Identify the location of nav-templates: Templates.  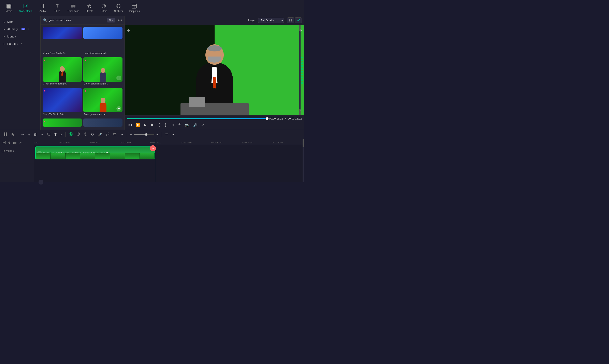
(134, 8).